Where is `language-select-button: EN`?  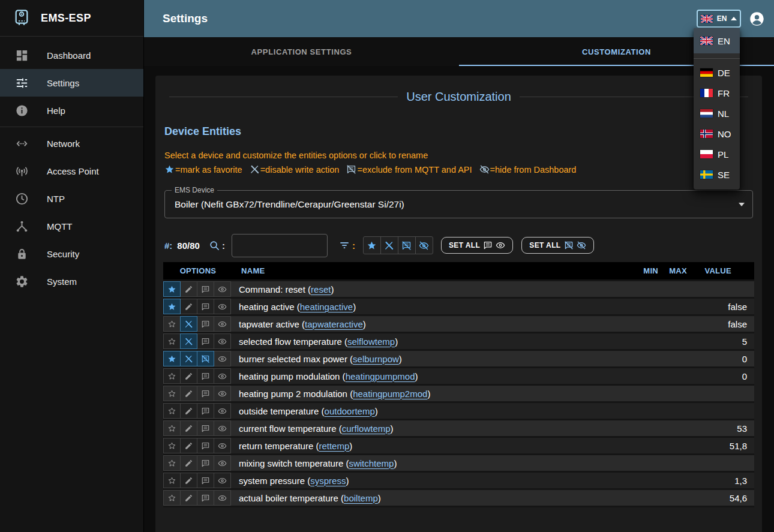 language-select-button: EN is located at coordinates (719, 19).